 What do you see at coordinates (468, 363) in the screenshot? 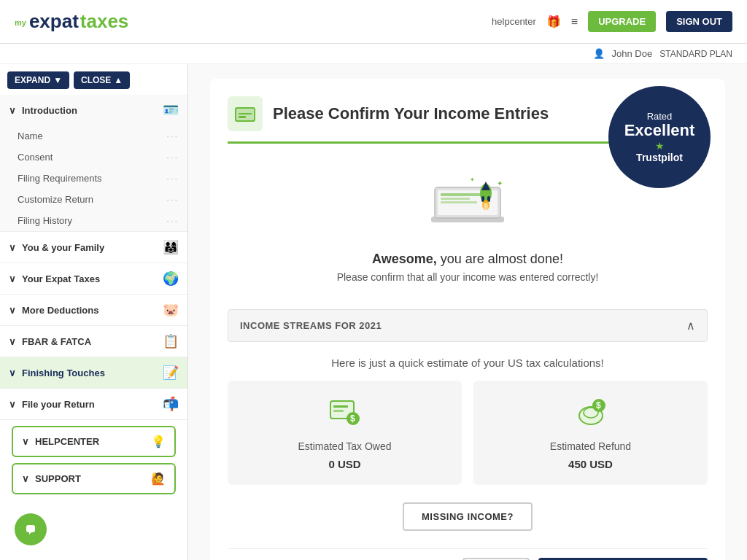
I see `estimate-text: Here is just a quick estimate of your US…` at bounding box center [468, 363].